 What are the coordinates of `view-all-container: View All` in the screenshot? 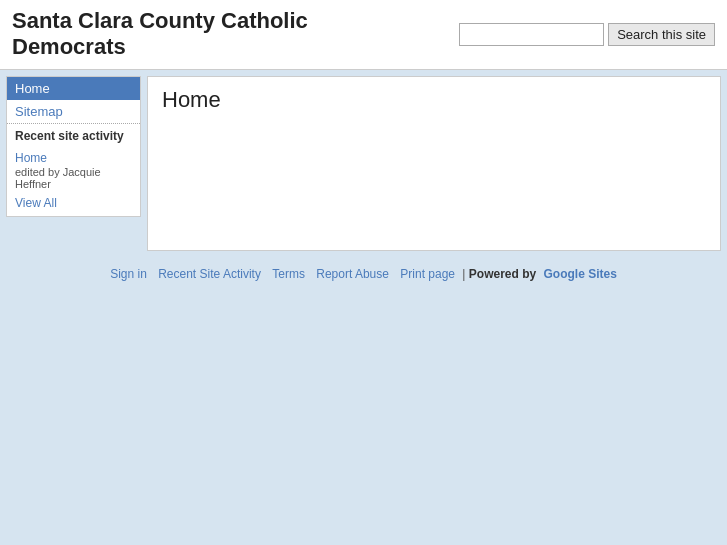 It's located at (74, 203).